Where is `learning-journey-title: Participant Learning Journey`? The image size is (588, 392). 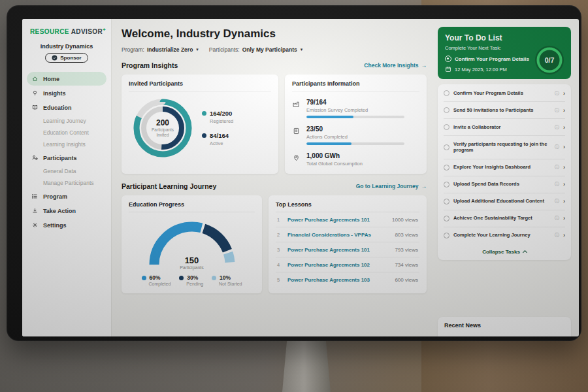
learning-journey-title: Participant Learning Journey is located at coordinates (169, 186).